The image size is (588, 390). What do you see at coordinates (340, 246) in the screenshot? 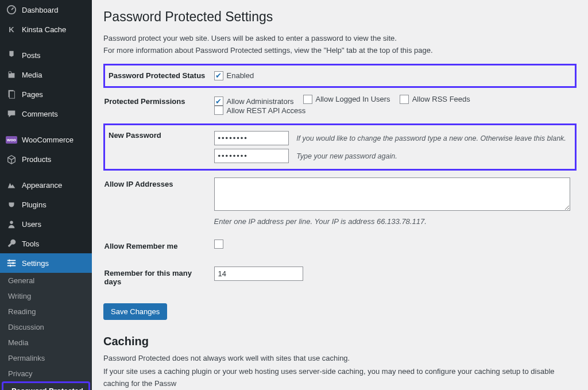
I see `row-remember: Allow Remember me` at bounding box center [340, 246].